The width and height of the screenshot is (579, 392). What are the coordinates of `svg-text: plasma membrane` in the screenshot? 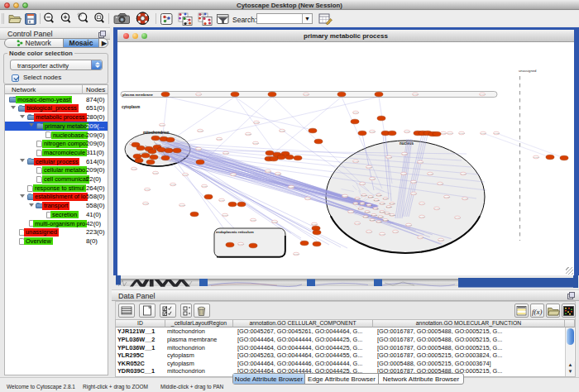 It's located at (137, 94).